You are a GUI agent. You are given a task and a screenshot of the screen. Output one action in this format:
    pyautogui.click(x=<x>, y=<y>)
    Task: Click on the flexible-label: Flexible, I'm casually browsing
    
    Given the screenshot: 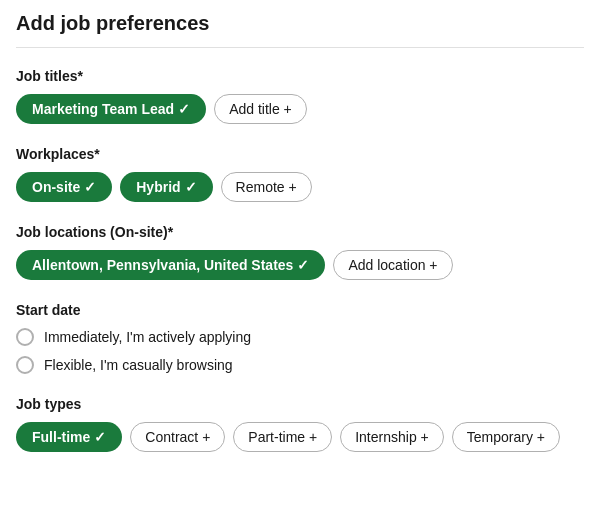 What is the action you would take?
    pyautogui.click(x=138, y=365)
    